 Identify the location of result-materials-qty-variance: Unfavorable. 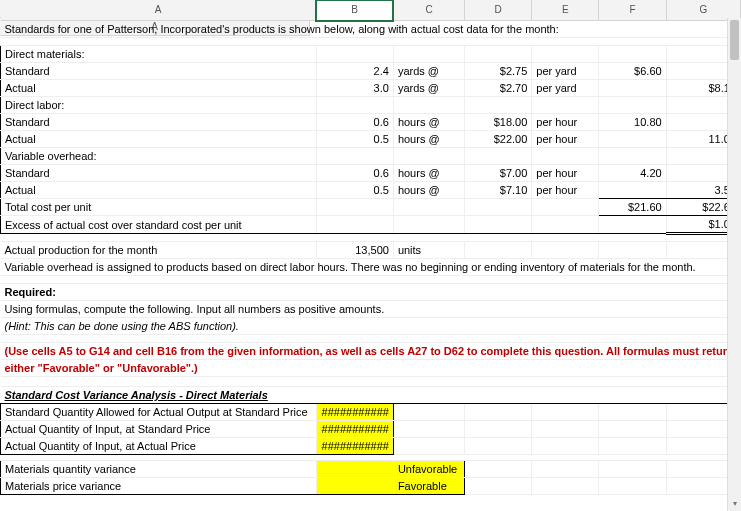
(428, 470).